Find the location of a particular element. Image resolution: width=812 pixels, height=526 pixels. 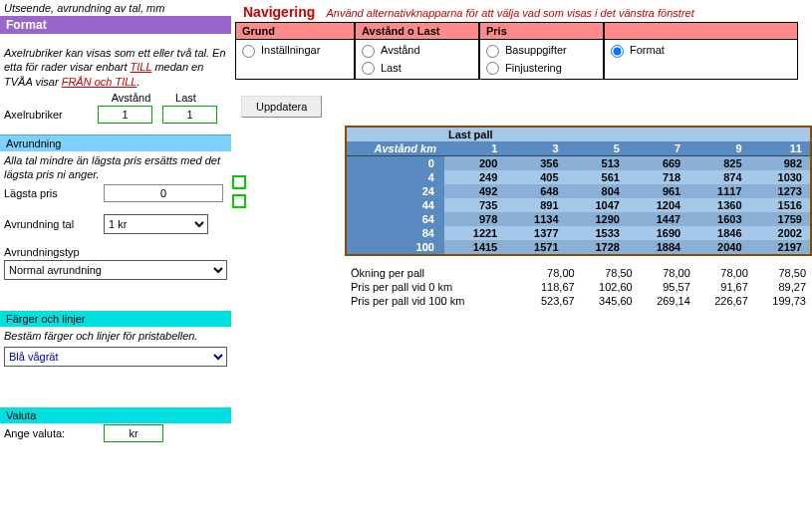

label-axelrubriker: Axelrubriker is located at coordinates (51, 115).